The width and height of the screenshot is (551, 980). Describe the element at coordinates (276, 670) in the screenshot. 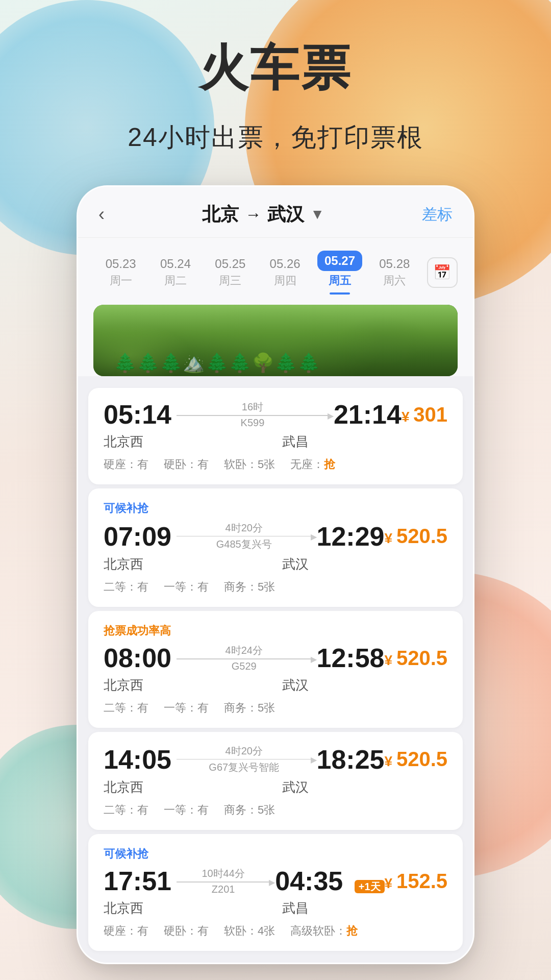

I see `train-card-g529: 抢票成功率高 08:00 4时24分 G529 12:58 ¥ 520.5` at that location.